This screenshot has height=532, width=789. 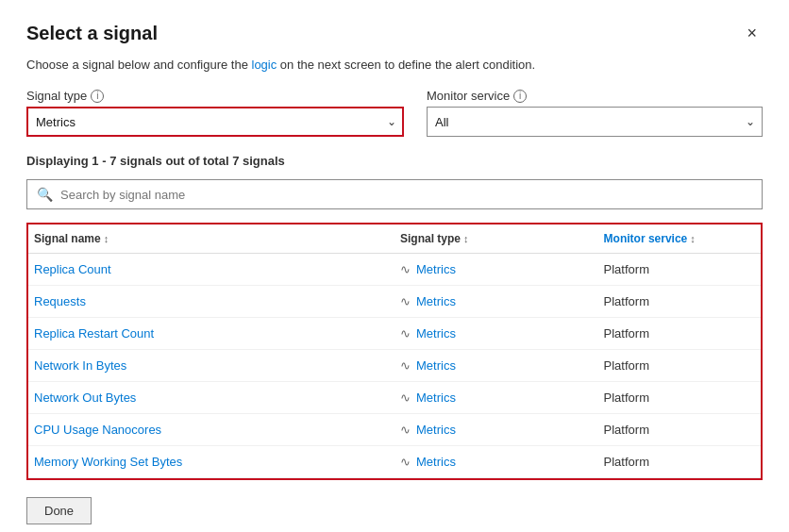 I want to click on signal-type-label: Signal type i, so click(x=215, y=96).